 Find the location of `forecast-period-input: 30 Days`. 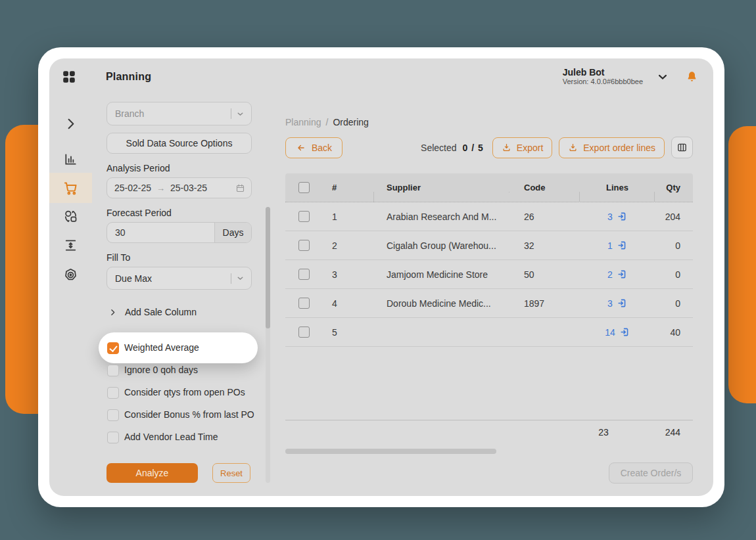

forecast-period-input: 30 Days is located at coordinates (179, 233).